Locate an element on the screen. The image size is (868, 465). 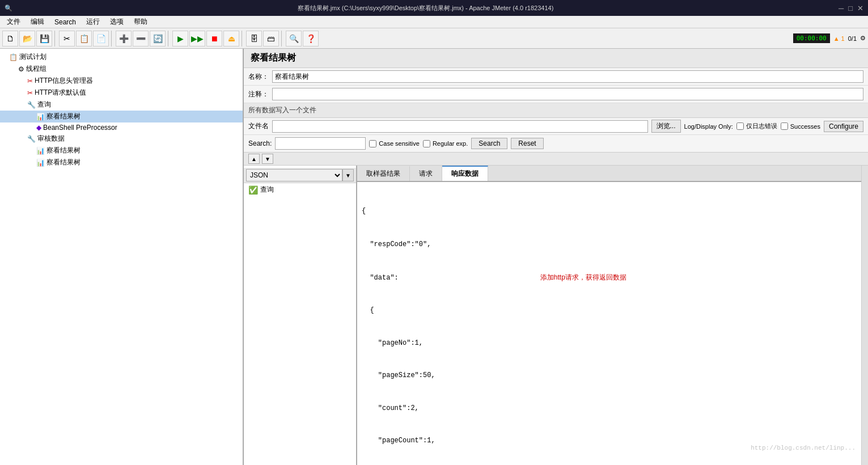
search-button: Search is located at coordinates (489, 143).